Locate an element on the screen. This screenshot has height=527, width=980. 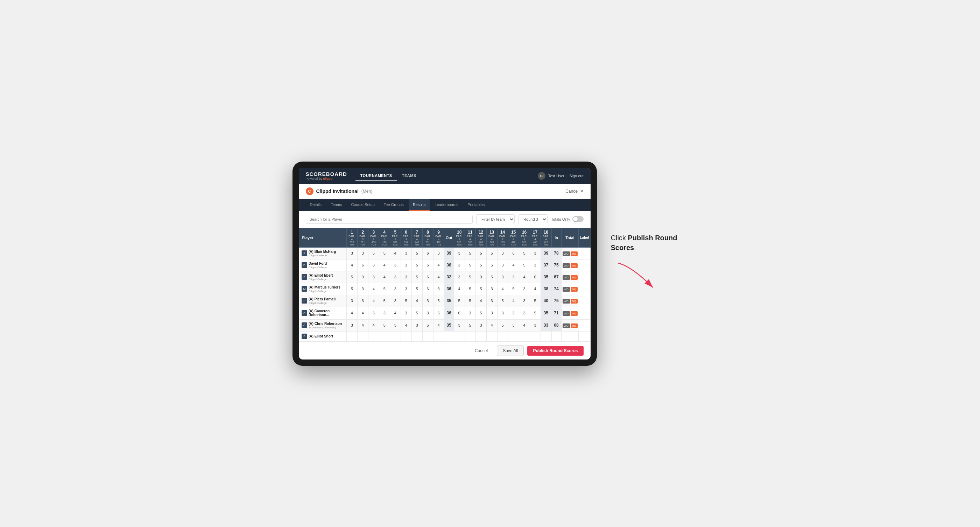
nav-link-teams: TEAMS is located at coordinates (409, 176).